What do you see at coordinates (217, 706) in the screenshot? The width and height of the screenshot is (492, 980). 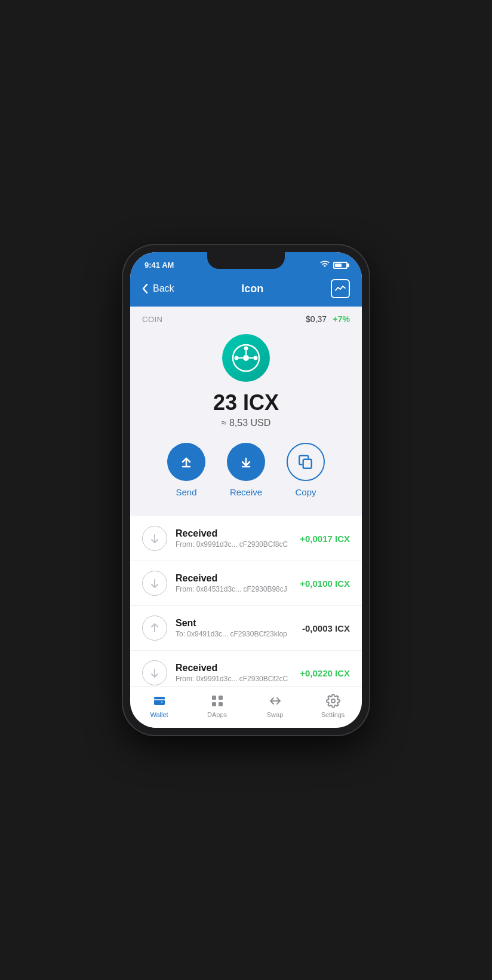 I see `bottom-nav-dapps: DApps` at bounding box center [217, 706].